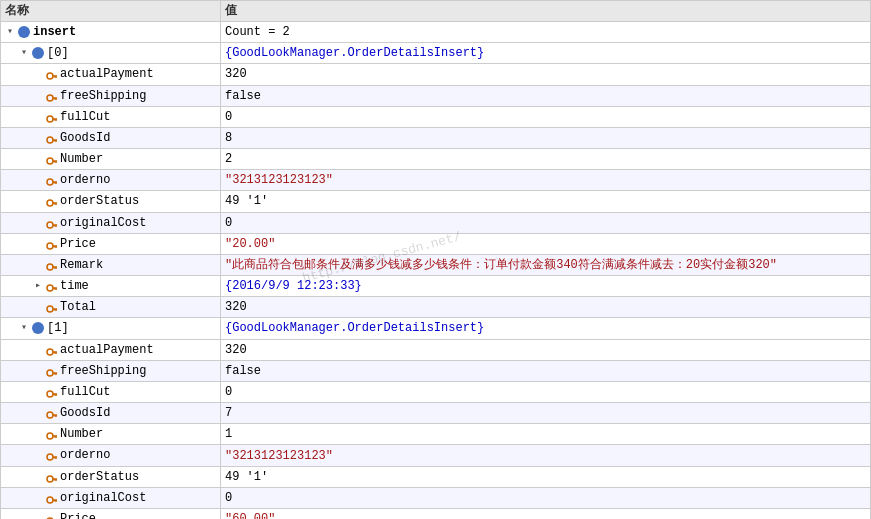 This screenshot has width=871, height=519. What do you see at coordinates (546, 244) in the screenshot?
I see `node-value: "20.00"` at bounding box center [546, 244].